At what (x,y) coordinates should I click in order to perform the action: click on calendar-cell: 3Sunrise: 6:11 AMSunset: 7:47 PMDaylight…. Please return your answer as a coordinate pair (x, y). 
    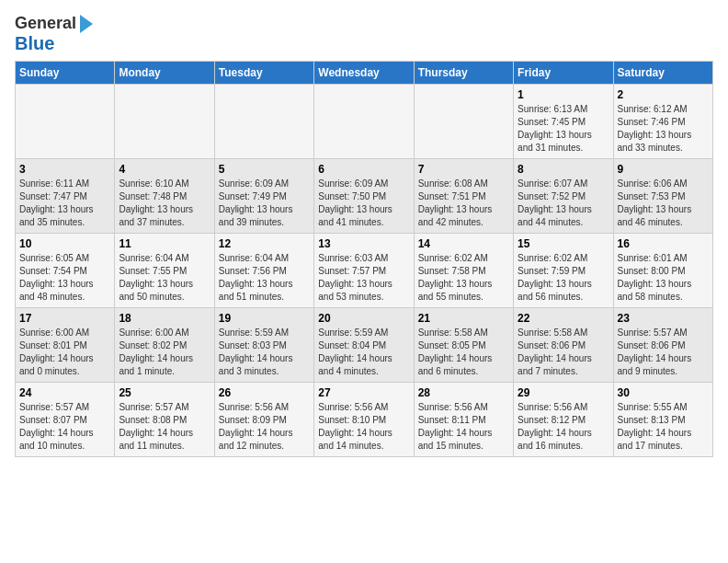
    Looking at the image, I should click on (65, 197).